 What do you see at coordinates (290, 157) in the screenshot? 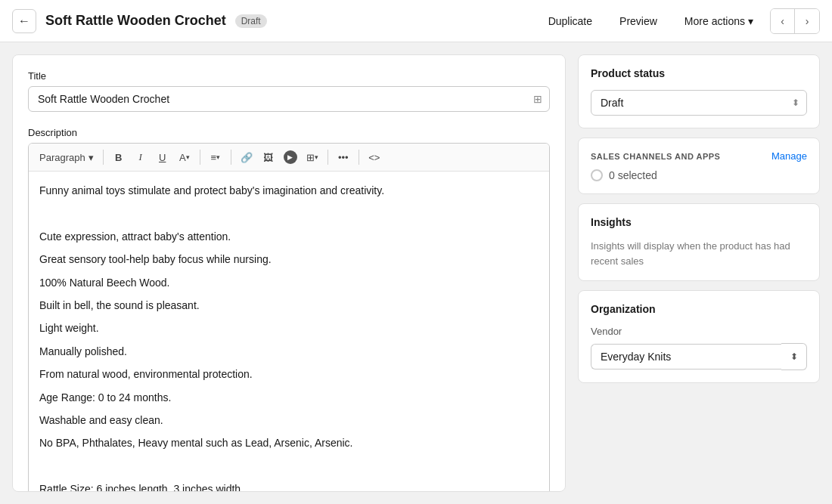
I see `video-button: ▶` at bounding box center [290, 157].